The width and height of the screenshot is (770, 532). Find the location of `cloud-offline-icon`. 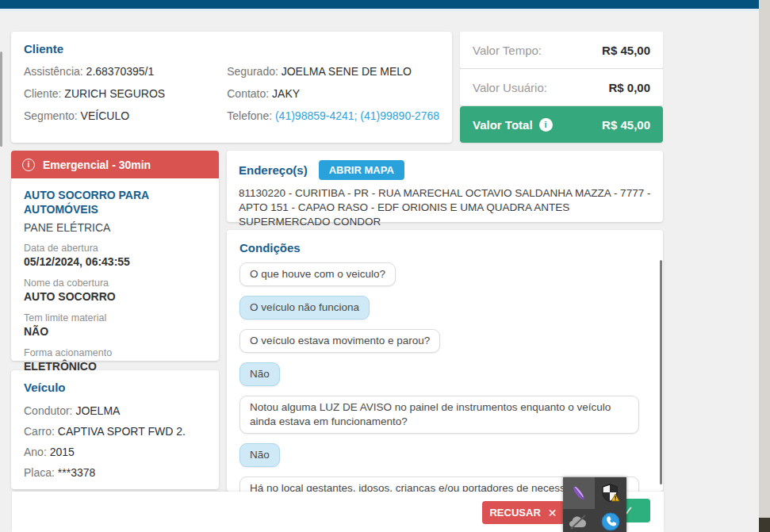

cloud-offline-icon is located at coordinates (579, 522).